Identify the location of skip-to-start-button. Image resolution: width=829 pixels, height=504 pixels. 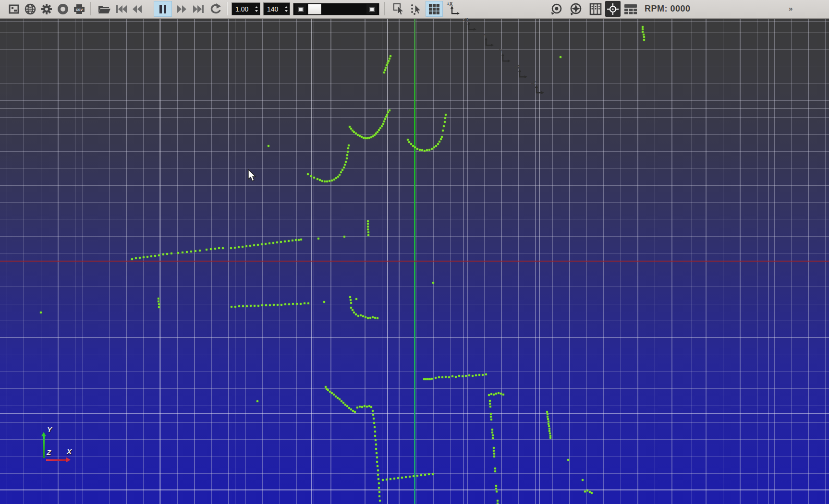
(122, 9).